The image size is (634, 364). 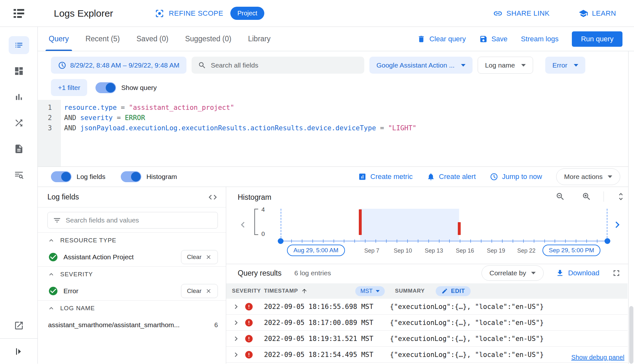 What do you see at coordinates (57, 220) in the screenshot?
I see `filter-list-icon` at bounding box center [57, 220].